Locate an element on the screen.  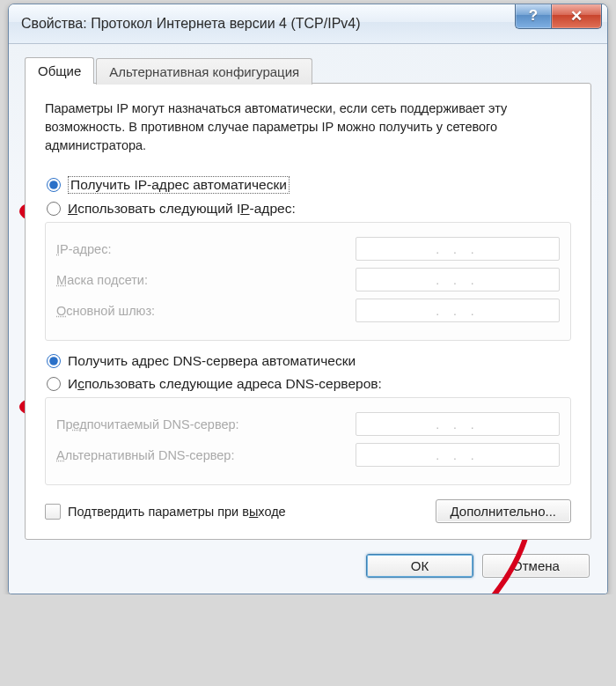
titlebar: Свойства: Протокол Интернета версии 4 (T… is located at coordinates (308, 25).